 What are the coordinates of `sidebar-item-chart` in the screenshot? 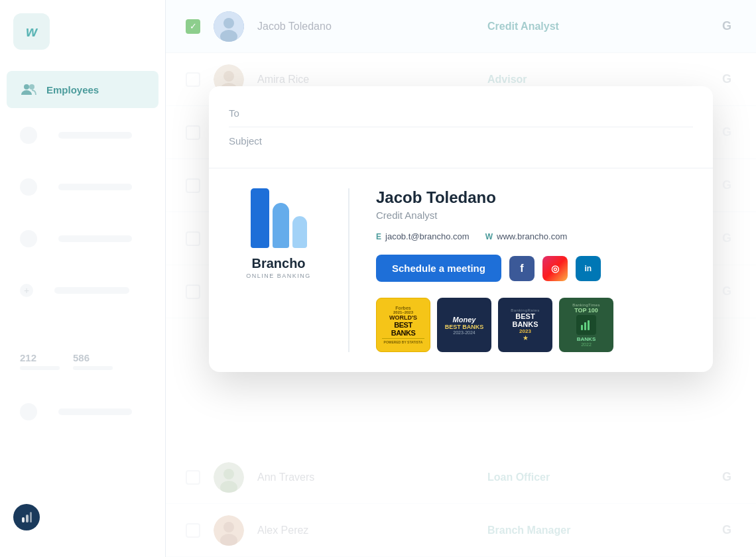 It's located at (82, 187).